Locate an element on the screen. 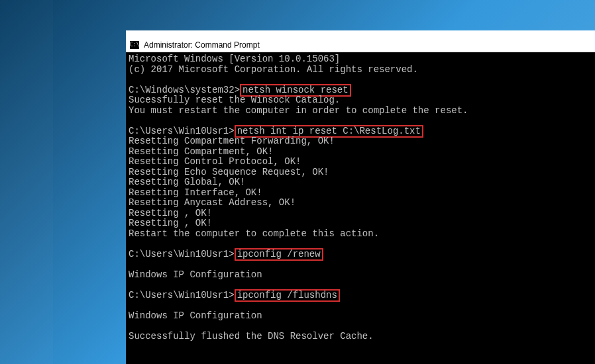 This screenshot has width=595, height=364. window-title: Administrator: Command Prompt is located at coordinates (201, 45).